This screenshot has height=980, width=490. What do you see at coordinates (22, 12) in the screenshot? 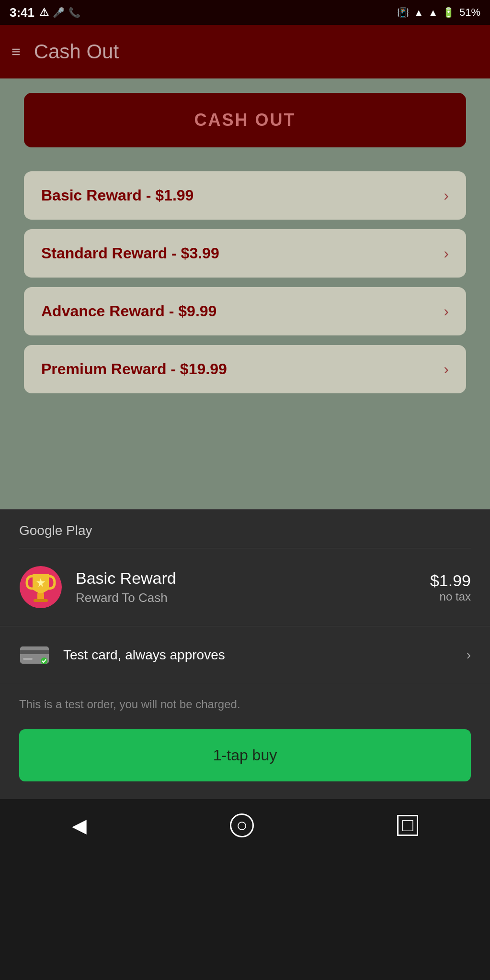
I see `time-display: 3:41` at bounding box center [22, 12].